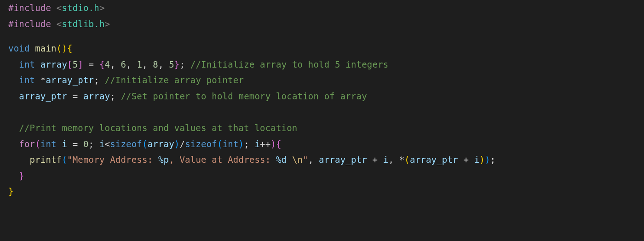  Describe the element at coordinates (108, 144) in the screenshot. I see `operator: <` at that location.